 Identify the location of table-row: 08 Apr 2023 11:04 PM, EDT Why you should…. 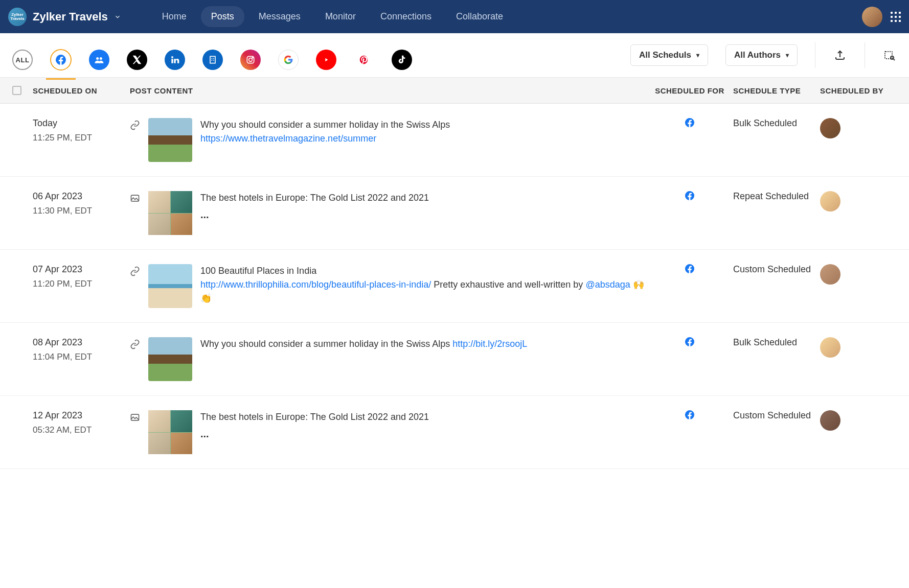
(454, 360).